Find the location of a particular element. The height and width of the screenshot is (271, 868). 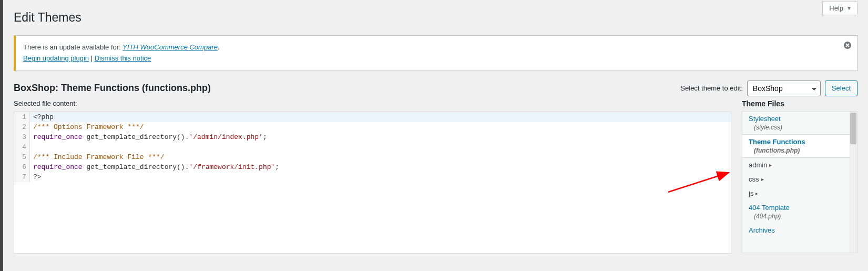

file-item-404: 404 Template (404.php) is located at coordinates (796, 212).